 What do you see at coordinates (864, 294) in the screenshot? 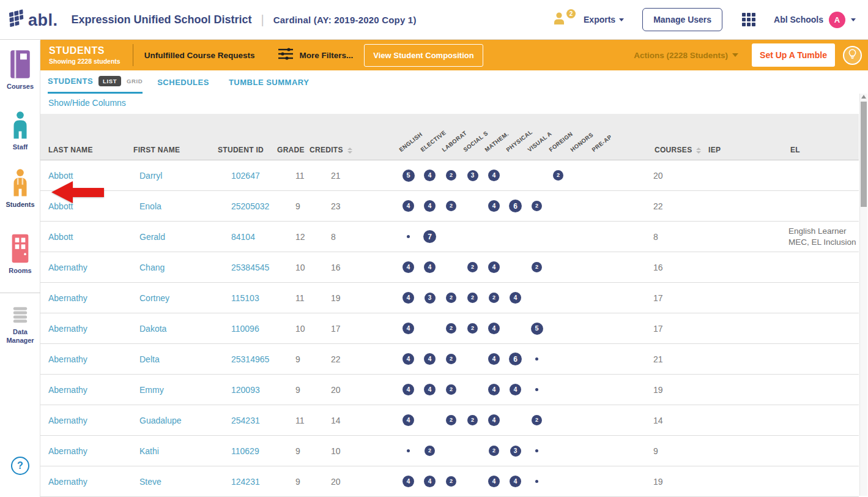
I see `vertical-scrollbar` at bounding box center [864, 294].